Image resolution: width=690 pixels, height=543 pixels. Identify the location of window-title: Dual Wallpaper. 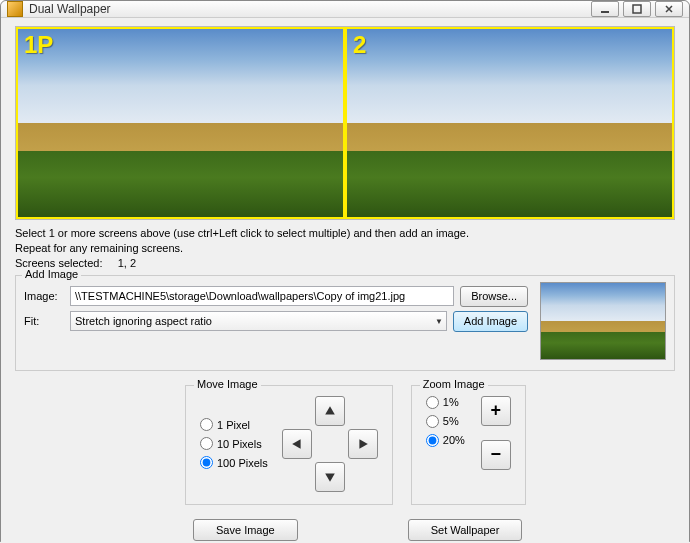
(310, 9).